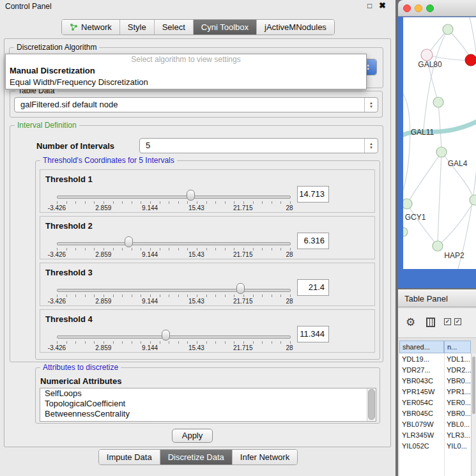 This screenshot has width=476, height=476. I want to click on network-node-gal80, so click(427, 55).